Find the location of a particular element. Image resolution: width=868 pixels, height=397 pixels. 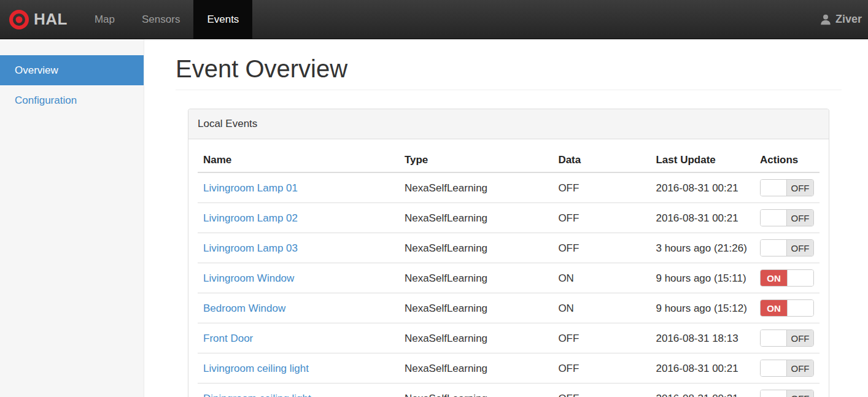

event-row: Front Door NexaSelfLearning OFF 2016-08-… is located at coordinates (508, 339).